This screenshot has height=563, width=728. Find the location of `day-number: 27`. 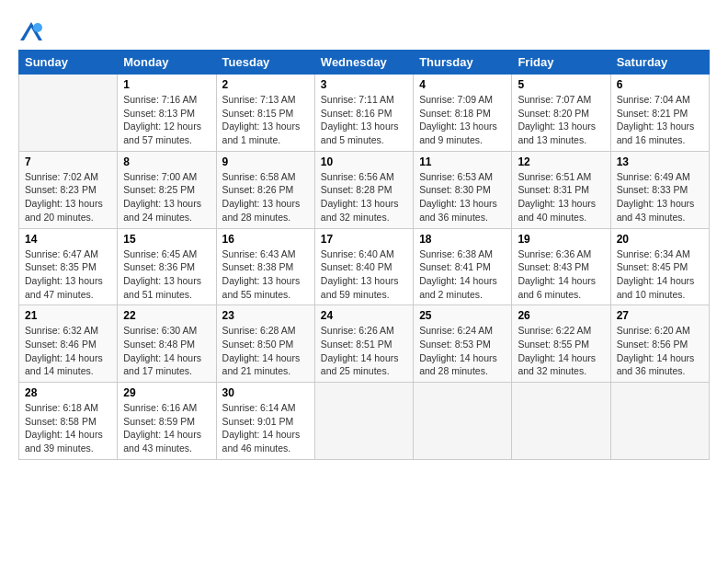

day-number: 27 is located at coordinates (660, 316).